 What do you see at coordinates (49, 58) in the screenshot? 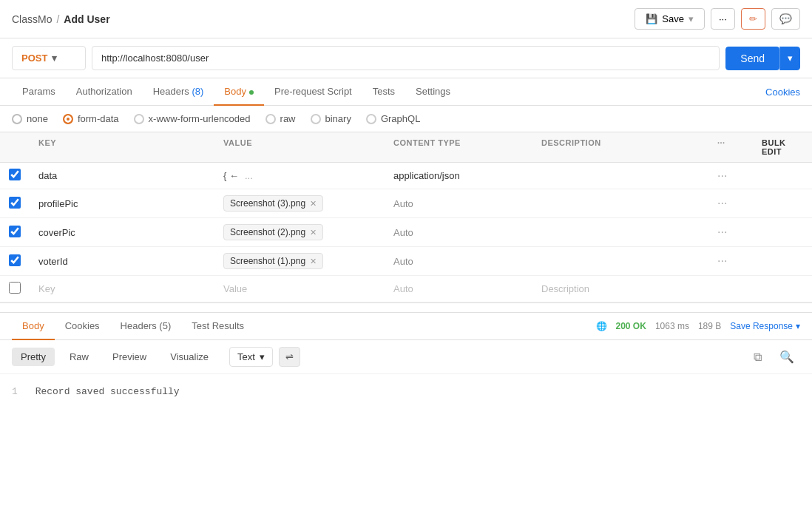
I see `method-select: POST ▾` at bounding box center [49, 58].